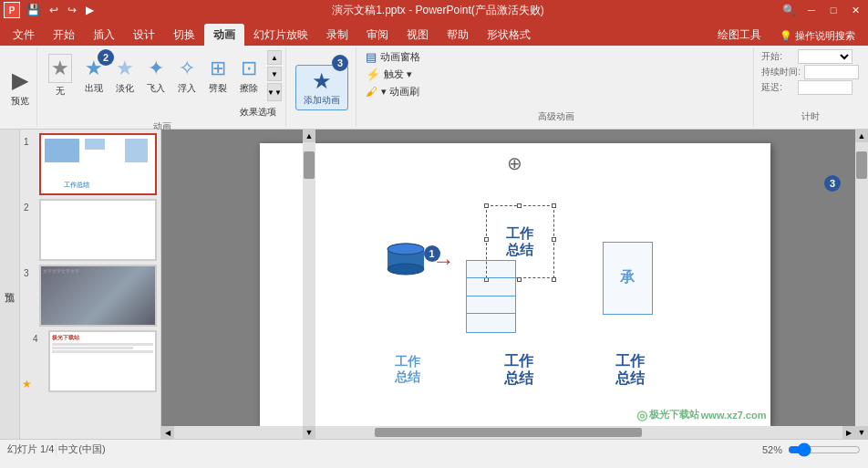 The image size is (868, 468). What do you see at coordinates (309, 165) in the screenshot?
I see `scroll-thumb` at bounding box center [309, 165].